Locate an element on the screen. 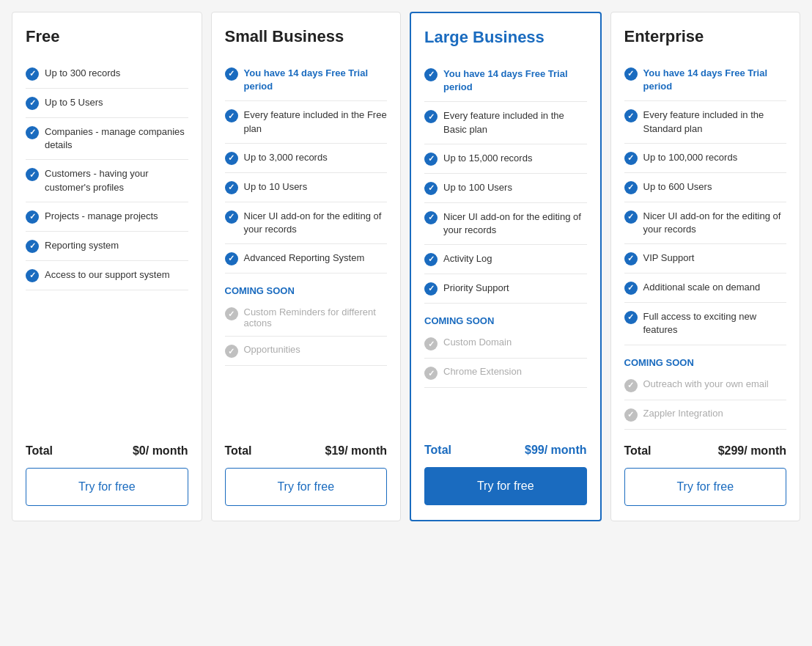  try-free-button-large-business: Try for free is located at coordinates (506, 486).